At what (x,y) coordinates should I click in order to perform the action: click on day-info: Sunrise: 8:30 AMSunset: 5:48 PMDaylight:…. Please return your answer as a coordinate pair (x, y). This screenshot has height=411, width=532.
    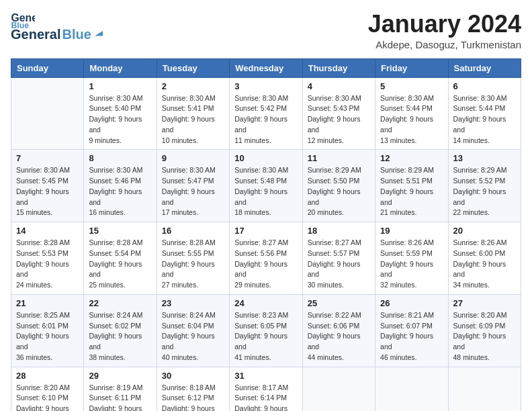
    Looking at the image, I should click on (266, 192).